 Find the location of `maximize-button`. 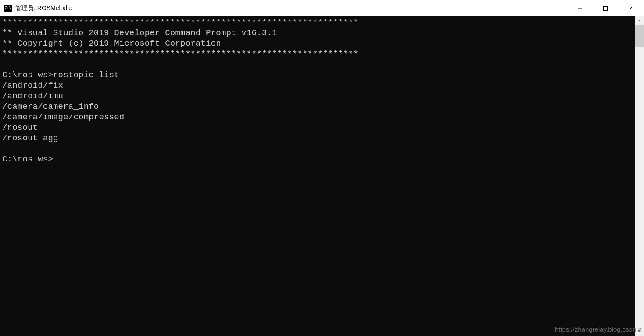

maximize-button is located at coordinates (605, 8).